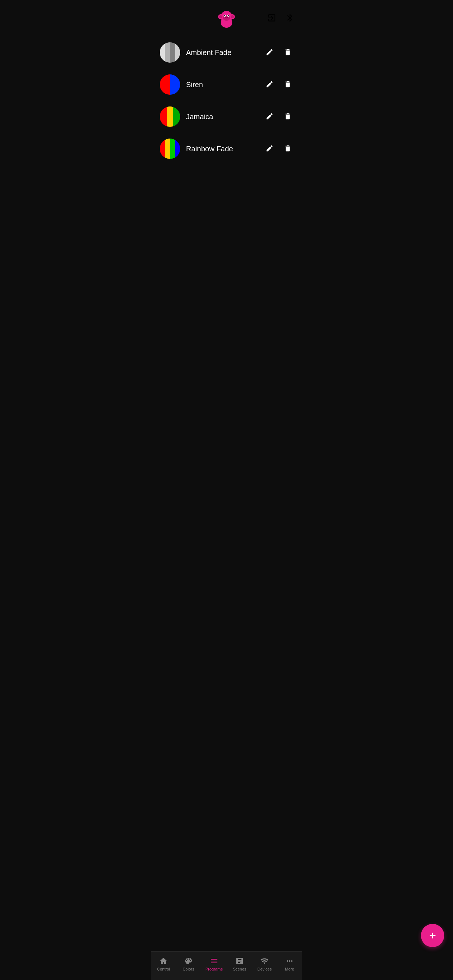 The height and width of the screenshot is (980, 453). I want to click on nav-programs: Programs, so click(214, 964).